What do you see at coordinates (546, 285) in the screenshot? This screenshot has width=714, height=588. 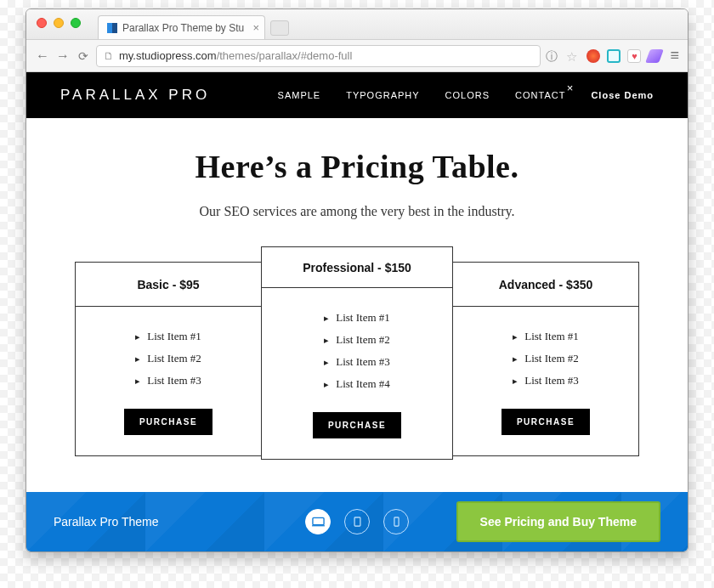 I see `plan-title: Advanced - $350` at bounding box center [546, 285].